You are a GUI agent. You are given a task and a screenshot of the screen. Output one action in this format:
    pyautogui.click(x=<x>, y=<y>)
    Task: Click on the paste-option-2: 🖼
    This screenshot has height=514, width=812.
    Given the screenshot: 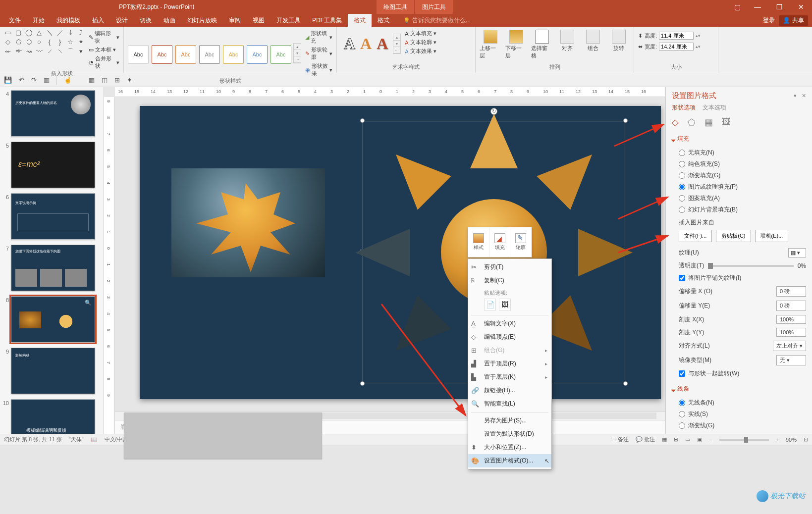 What is the action you would take?
    pyautogui.click(x=505, y=305)
    